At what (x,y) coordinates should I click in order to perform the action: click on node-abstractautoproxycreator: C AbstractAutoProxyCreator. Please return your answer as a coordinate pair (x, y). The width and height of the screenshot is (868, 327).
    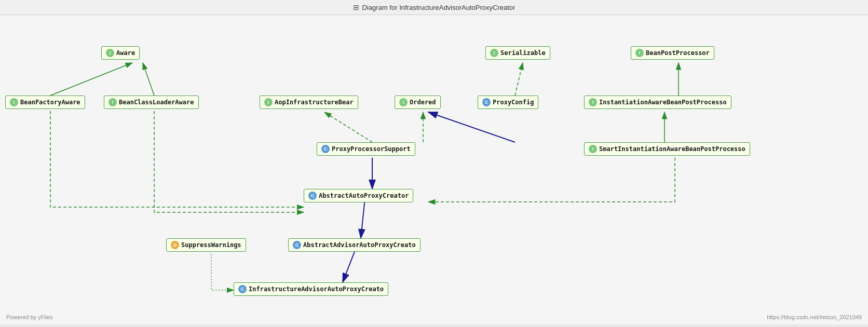
    Looking at the image, I should click on (358, 196).